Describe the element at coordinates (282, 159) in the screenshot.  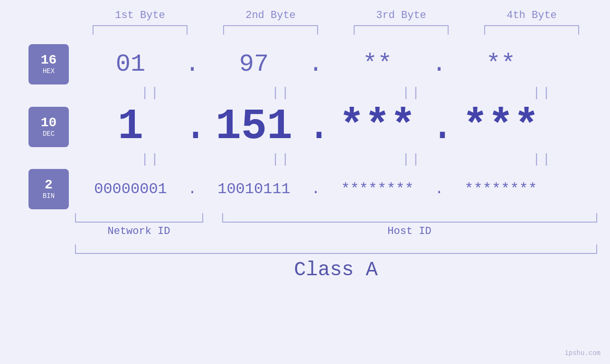
I see `eq2-b2: ||` at that location.